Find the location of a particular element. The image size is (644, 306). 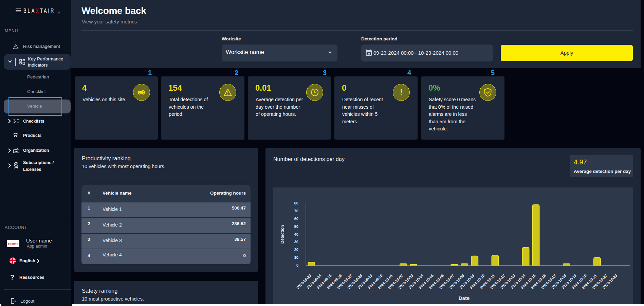

svg-text: Détection is located at coordinates (282, 234).